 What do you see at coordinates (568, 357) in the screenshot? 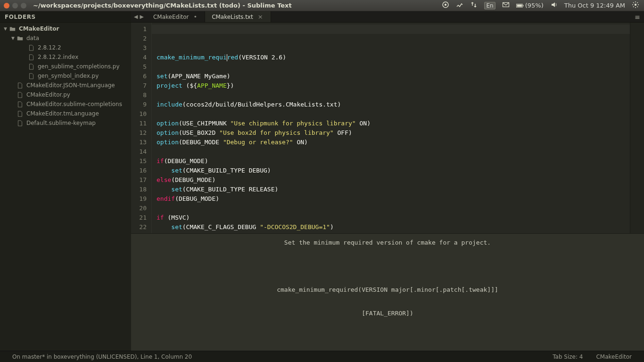
I see `status-tab-size: Tab Size: 4` at bounding box center [568, 357].